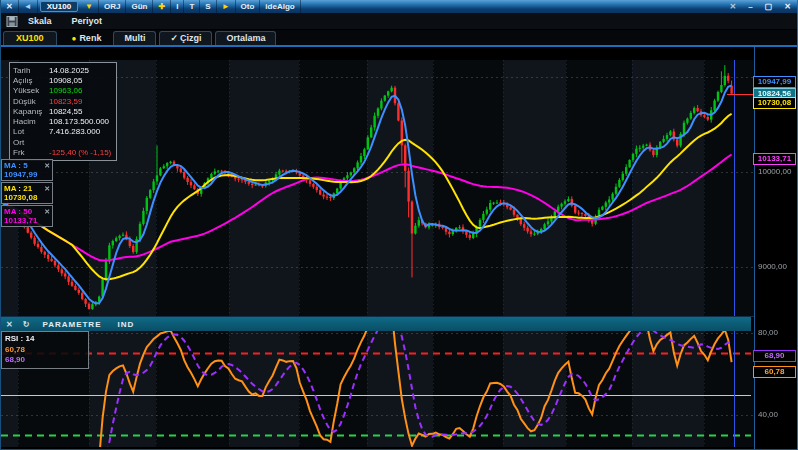 This screenshot has width=798, height=450. I want to click on rsi-panel-header: ✕ ↻ PARAMETRE IND, so click(376, 324).